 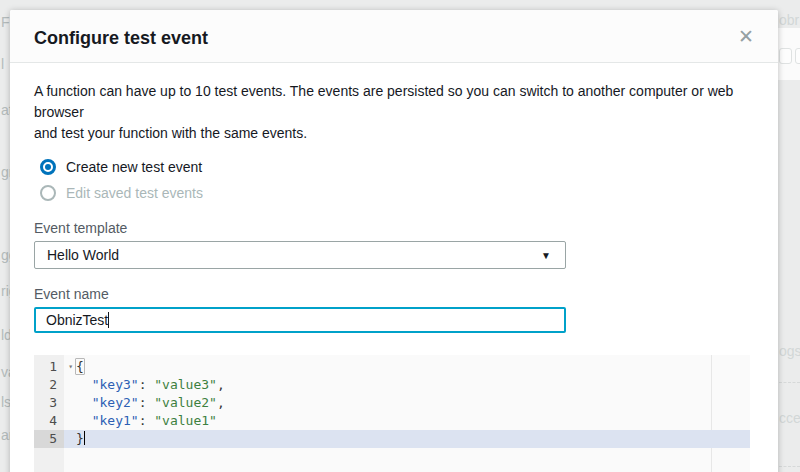 I want to click on dialog-description: A function can have up to 10 test events…, so click(x=394, y=112).